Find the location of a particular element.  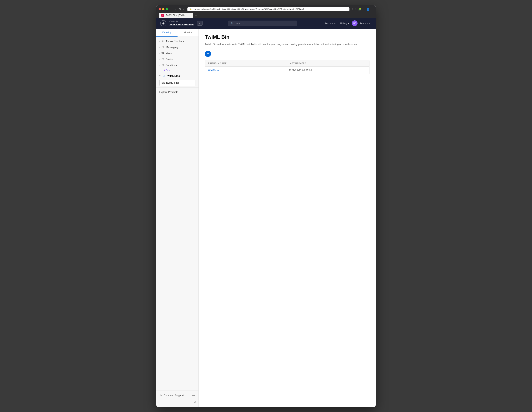

sidebar-item-messaging: › ☐ Messaging is located at coordinates (177, 47).